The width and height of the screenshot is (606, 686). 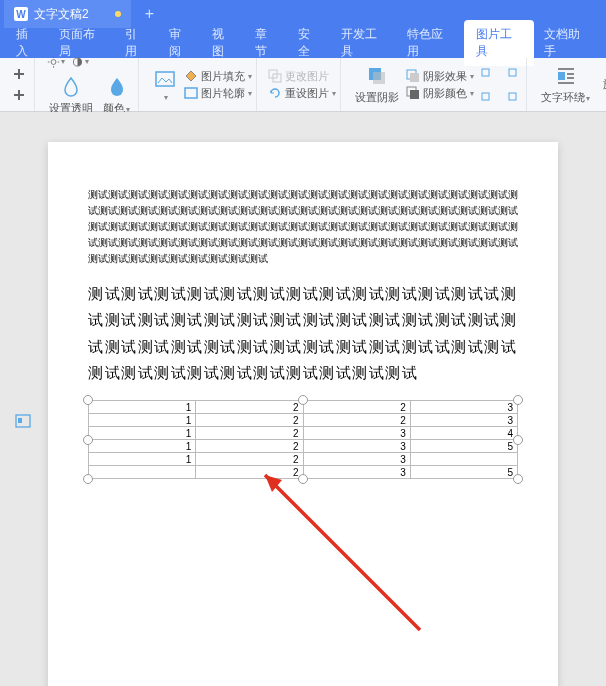 What do you see at coordinates (413, 76) in the screenshot?
I see `shadow-box-icon` at bounding box center [413, 76].